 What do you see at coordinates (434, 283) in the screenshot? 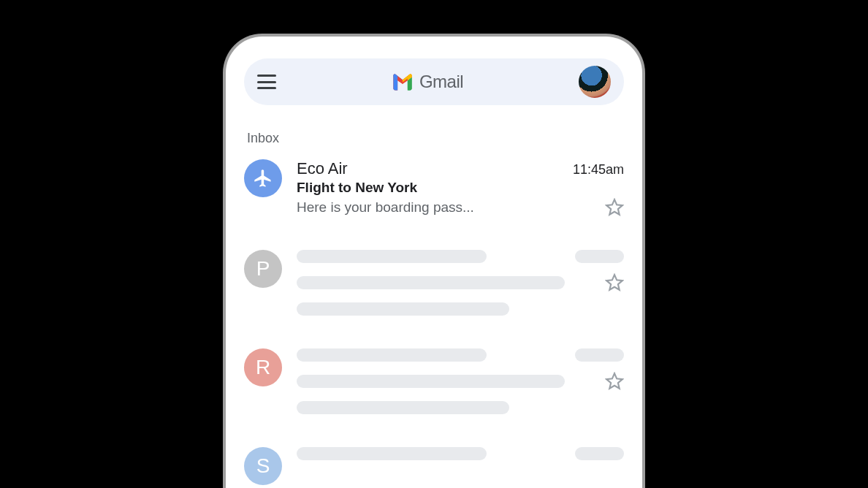
I see `email-row-placeholder: P` at bounding box center [434, 283].